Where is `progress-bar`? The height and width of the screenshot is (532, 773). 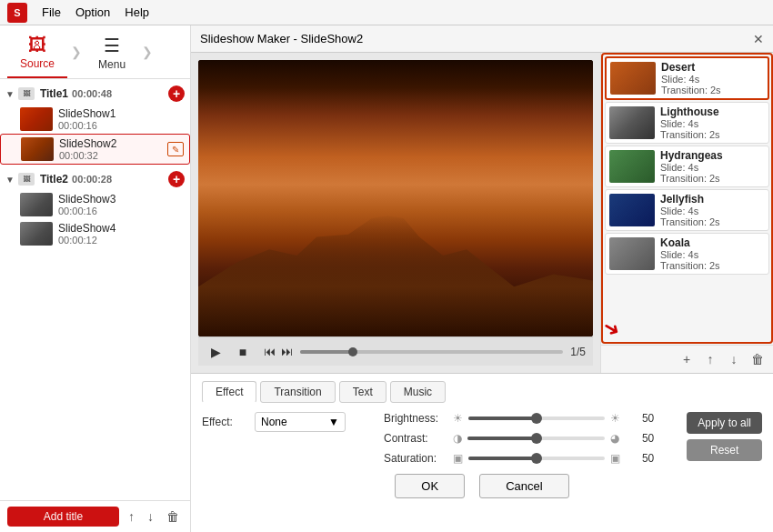
progress-bar is located at coordinates (431, 352).